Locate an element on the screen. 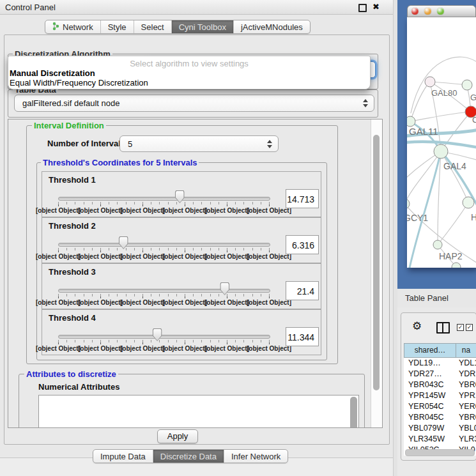 The height and width of the screenshot is (476, 476). scrollbar-thumb is located at coordinates (376, 263).